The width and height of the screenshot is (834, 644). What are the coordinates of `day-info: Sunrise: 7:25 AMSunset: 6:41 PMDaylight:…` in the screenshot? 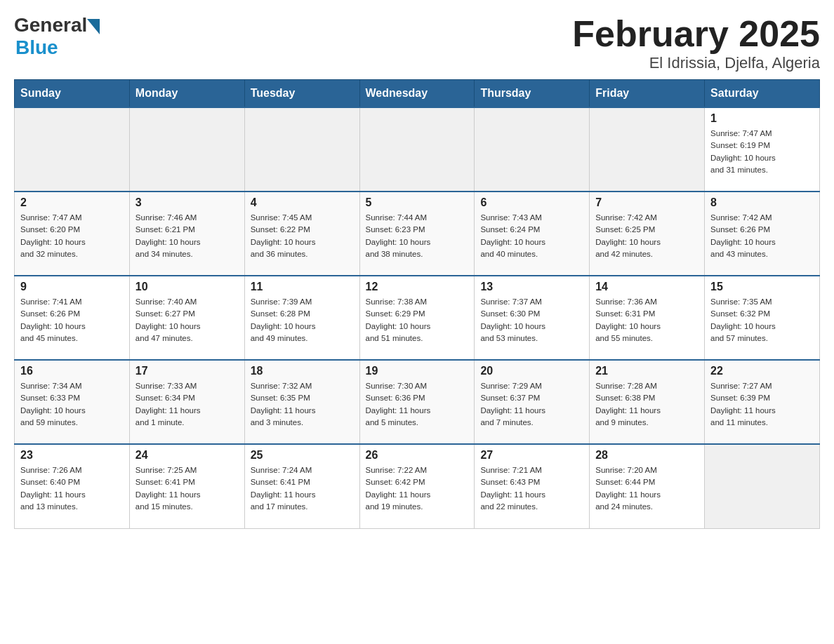 It's located at (187, 488).